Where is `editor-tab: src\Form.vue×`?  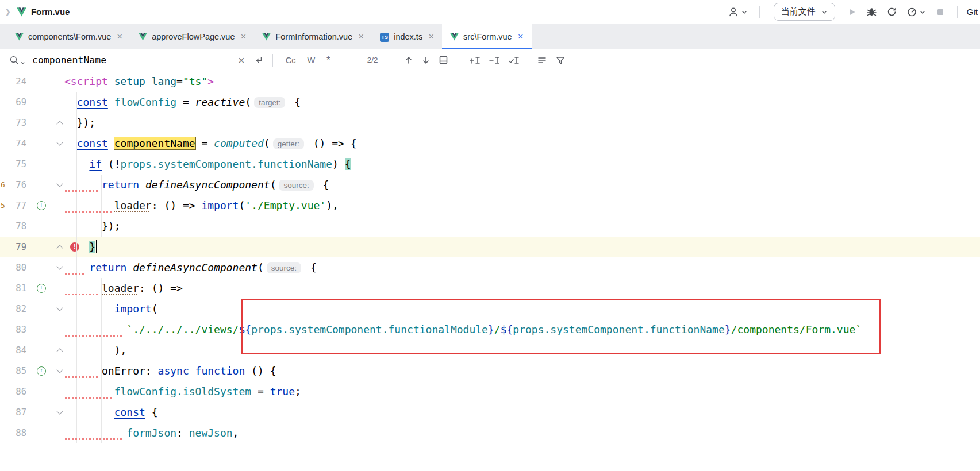
editor-tab: src\Form.vue× is located at coordinates (487, 37).